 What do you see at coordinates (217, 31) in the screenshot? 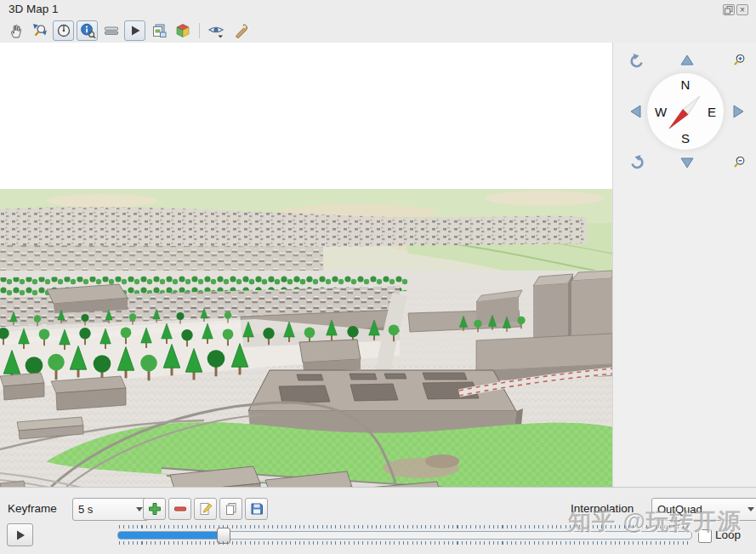
I see `camera-eye-icon` at bounding box center [217, 31].